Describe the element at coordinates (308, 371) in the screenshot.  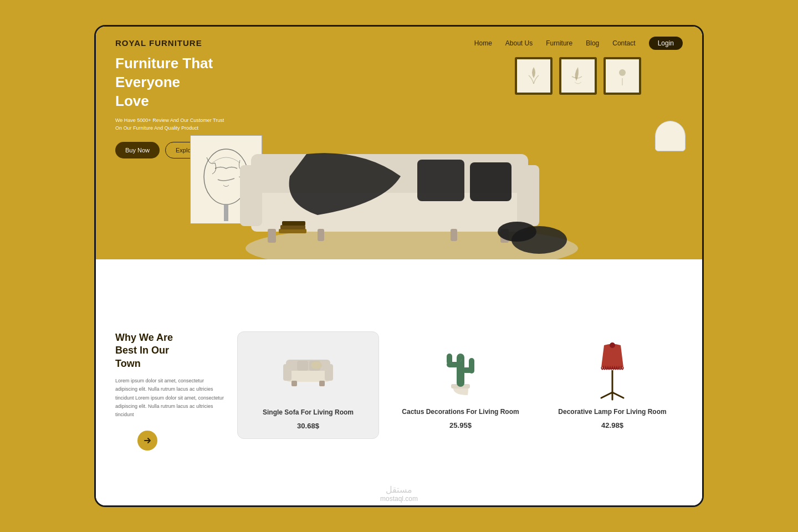
I see `product-image-sofa` at that location.